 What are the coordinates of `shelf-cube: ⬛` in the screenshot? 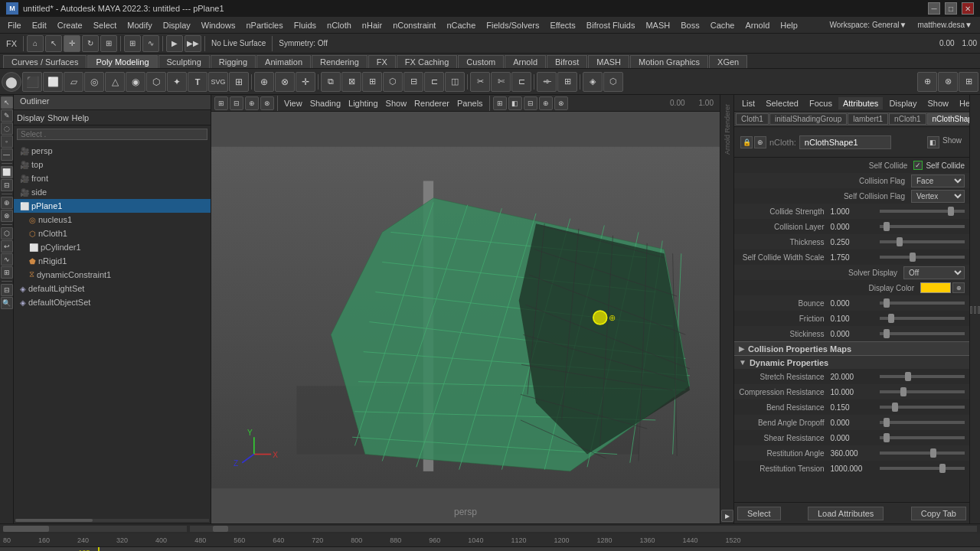 It's located at (32, 82).